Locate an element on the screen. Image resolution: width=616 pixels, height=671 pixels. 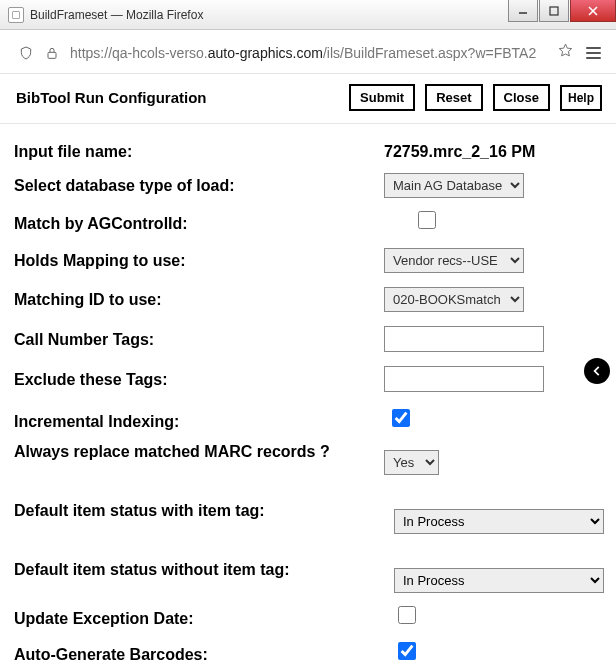
bookmark-star-icon is located at coordinates (566, 52).